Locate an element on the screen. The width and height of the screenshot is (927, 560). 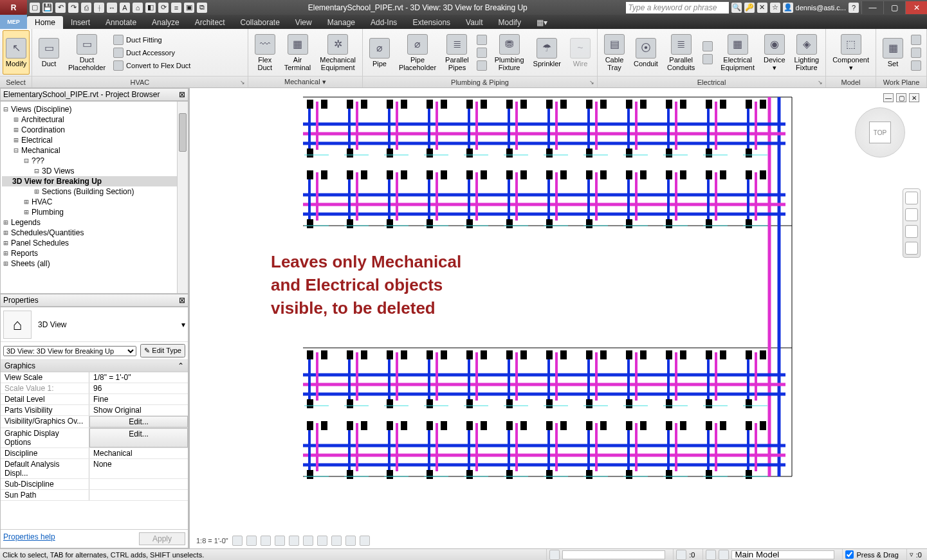
user-icon: 👤 is located at coordinates (788, 8).